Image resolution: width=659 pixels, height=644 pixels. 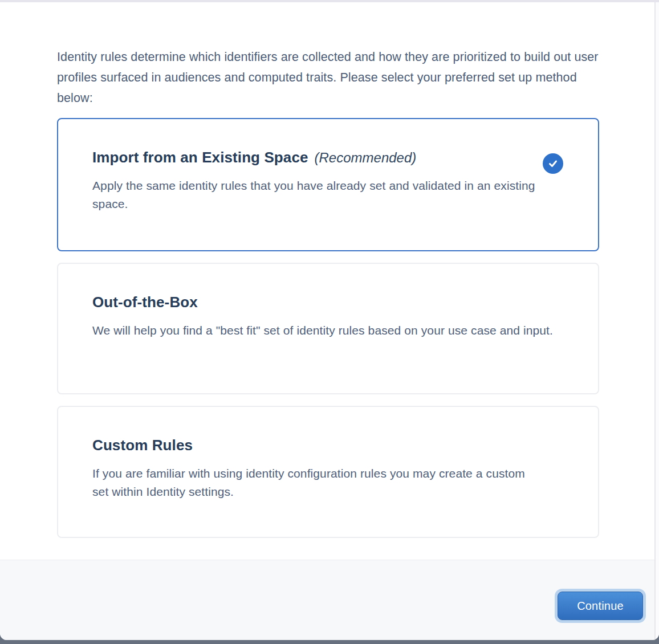 I want to click on card-title: Custom Rules, so click(x=143, y=446).